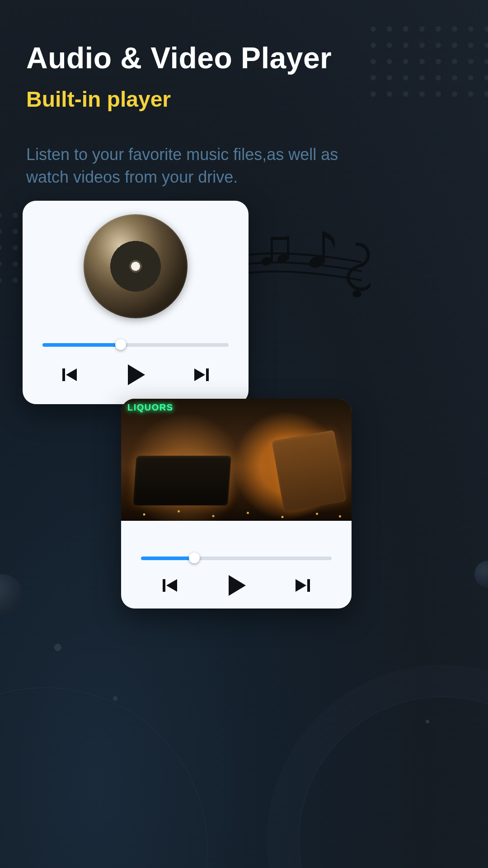  What do you see at coordinates (136, 344) in the screenshot?
I see `audio-progress-bar` at bounding box center [136, 344].